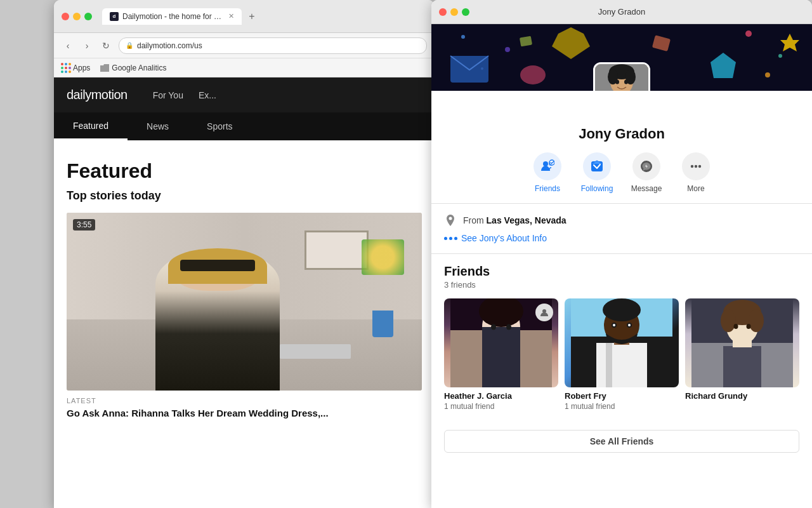  Describe the element at coordinates (244, 413) in the screenshot. I see `video-title: Go Ask Anna: Rihanna Talks Her Dream Wed…` at that location.